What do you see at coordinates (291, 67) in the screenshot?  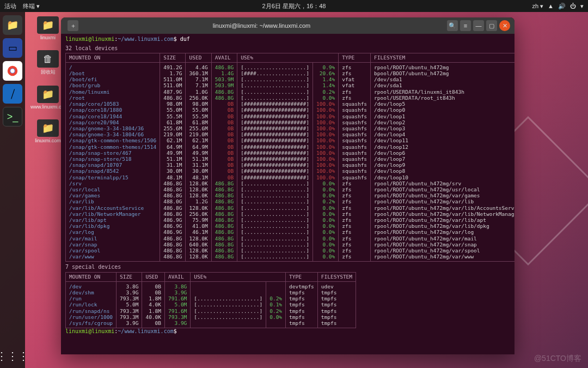 I see `table-row: / 491.2G 4.4G 486.8G [..................…` at bounding box center [291, 67].